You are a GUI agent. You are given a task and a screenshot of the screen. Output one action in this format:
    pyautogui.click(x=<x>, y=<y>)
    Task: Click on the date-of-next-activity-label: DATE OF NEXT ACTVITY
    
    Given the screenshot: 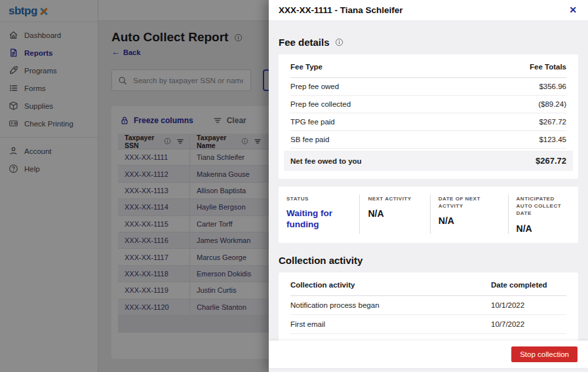 What is the action you would take?
    pyautogui.click(x=469, y=202)
    